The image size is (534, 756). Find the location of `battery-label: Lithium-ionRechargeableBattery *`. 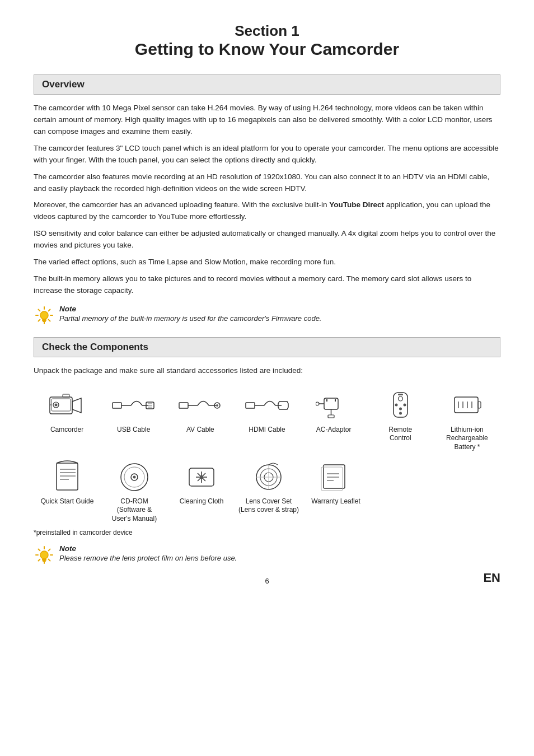

battery-label: Lithium-ionRechargeableBattery * is located at coordinates (467, 439).